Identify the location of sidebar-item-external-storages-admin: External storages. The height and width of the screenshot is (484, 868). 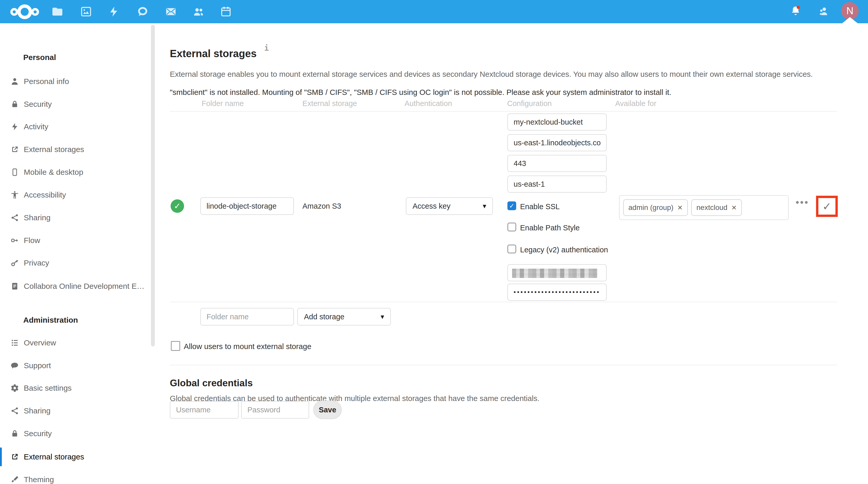
(78, 457).